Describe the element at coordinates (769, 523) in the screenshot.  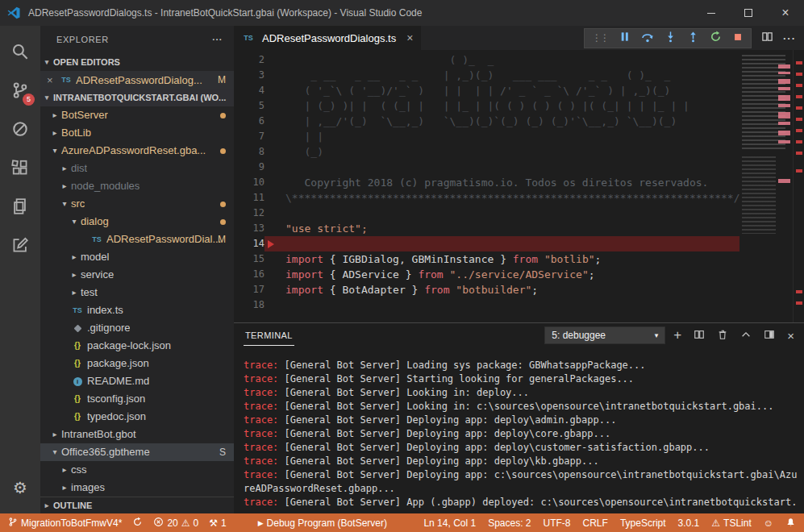
I see `feedback-smiley-icon: ☺` at that location.